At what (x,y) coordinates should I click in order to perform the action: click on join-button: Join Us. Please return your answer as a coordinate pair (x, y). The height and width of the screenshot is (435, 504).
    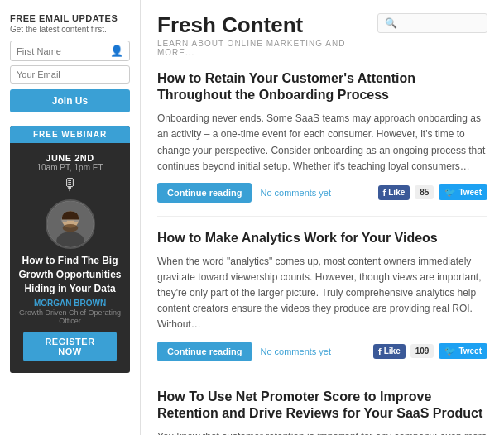
    Looking at the image, I should click on (70, 101).